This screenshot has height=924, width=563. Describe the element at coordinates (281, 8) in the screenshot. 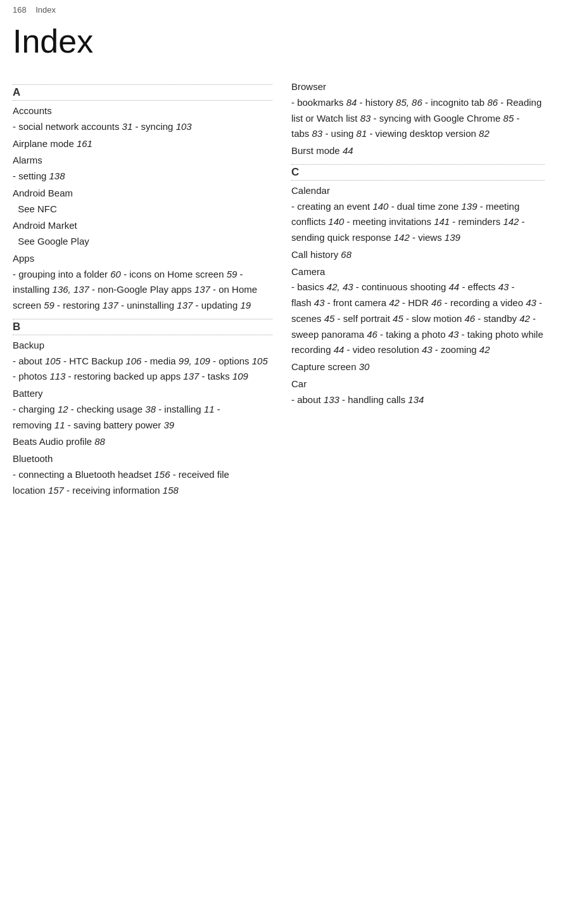

I see `page-header: 168 Index` at that location.